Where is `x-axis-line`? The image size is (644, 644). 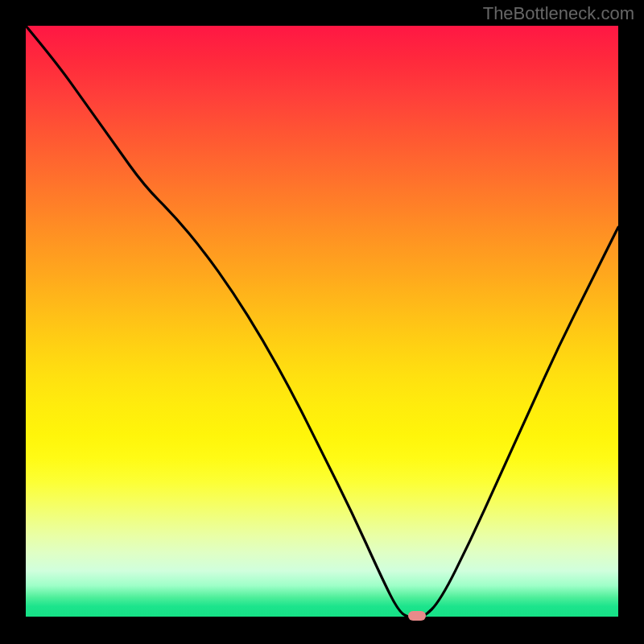 x-axis-line is located at coordinates (322, 617).